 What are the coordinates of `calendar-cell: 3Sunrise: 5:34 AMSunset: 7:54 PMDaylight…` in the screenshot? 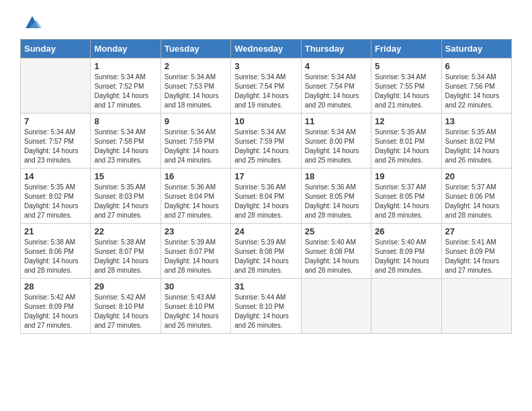 It's located at (266, 86).